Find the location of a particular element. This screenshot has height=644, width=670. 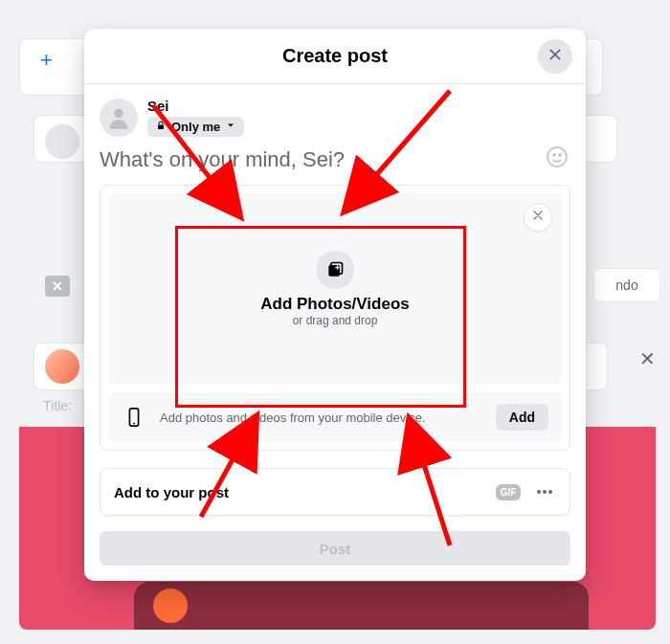

bg-story-card is located at coordinates (362, 606).